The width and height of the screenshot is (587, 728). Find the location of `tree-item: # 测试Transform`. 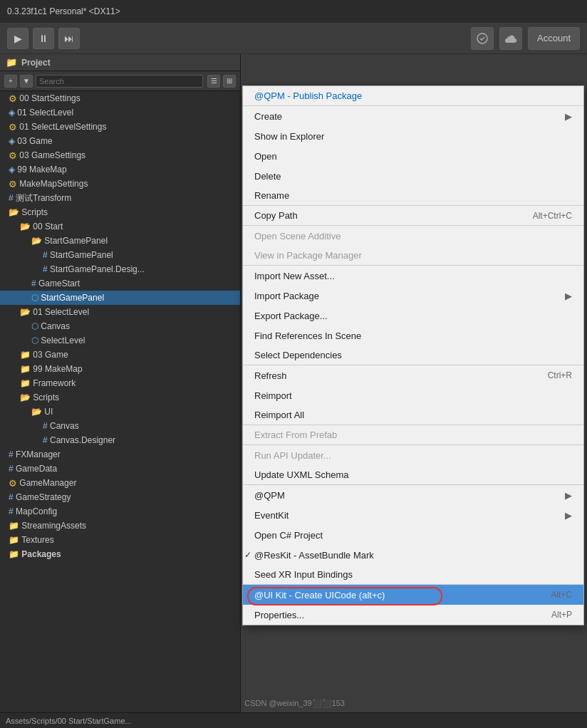

tree-item: # 测试Transform is located at coordinates (120, 198).